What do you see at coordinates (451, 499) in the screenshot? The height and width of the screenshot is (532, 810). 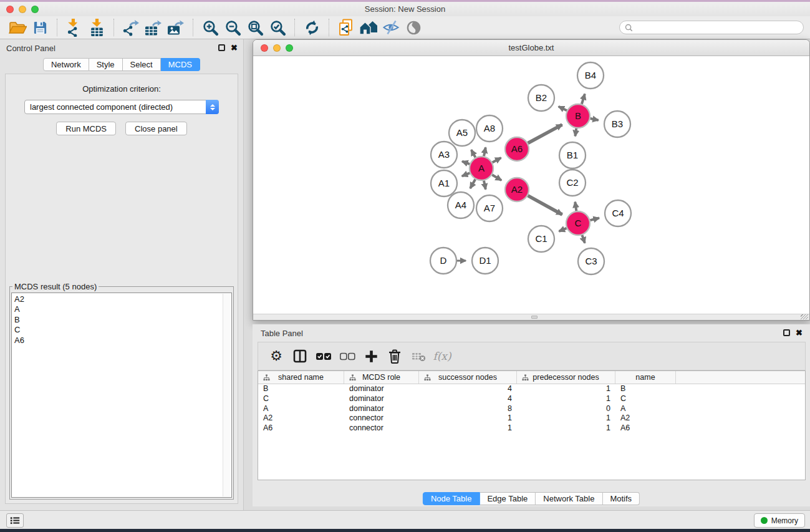 I see `table-tab-node-table: Node Table` at bounding box center [451, 499].